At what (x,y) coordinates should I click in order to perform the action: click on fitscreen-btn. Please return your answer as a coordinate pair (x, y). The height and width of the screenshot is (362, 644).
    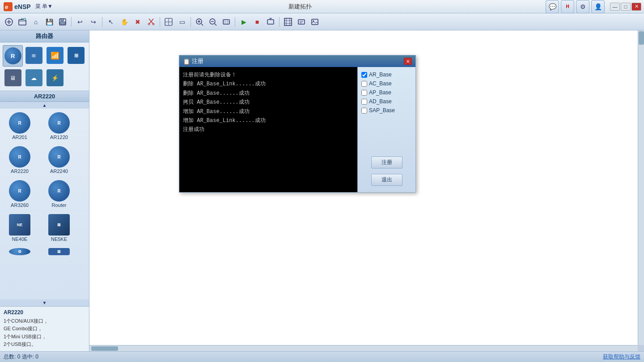
    Looking at the image, I should click on (226, 22).